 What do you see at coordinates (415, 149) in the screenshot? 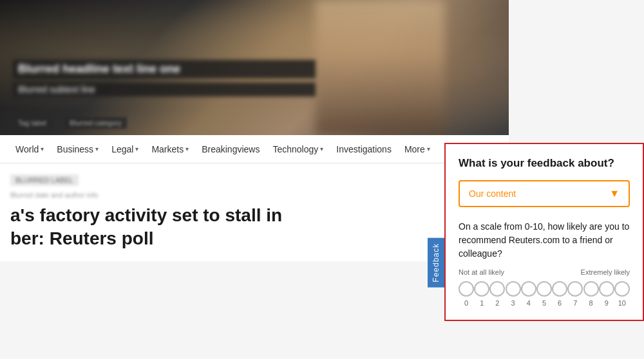
I see `nav-label-more: More` at bounding box center [415, 149].